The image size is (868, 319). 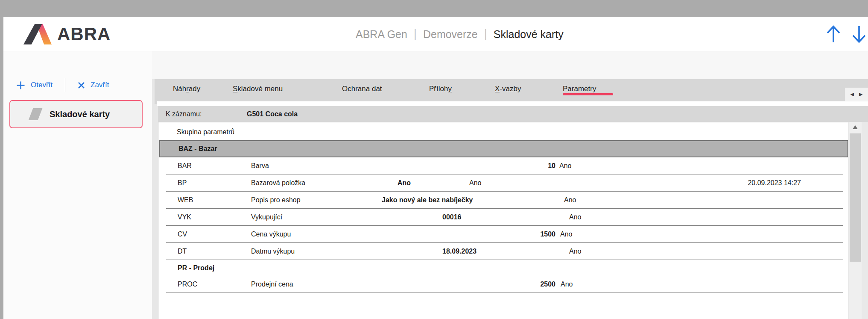 What do you see at coordinates (504, 268) in the screenshot?
I see `group-row-pr: PR - Prodej` at bounding box center [504, 268].